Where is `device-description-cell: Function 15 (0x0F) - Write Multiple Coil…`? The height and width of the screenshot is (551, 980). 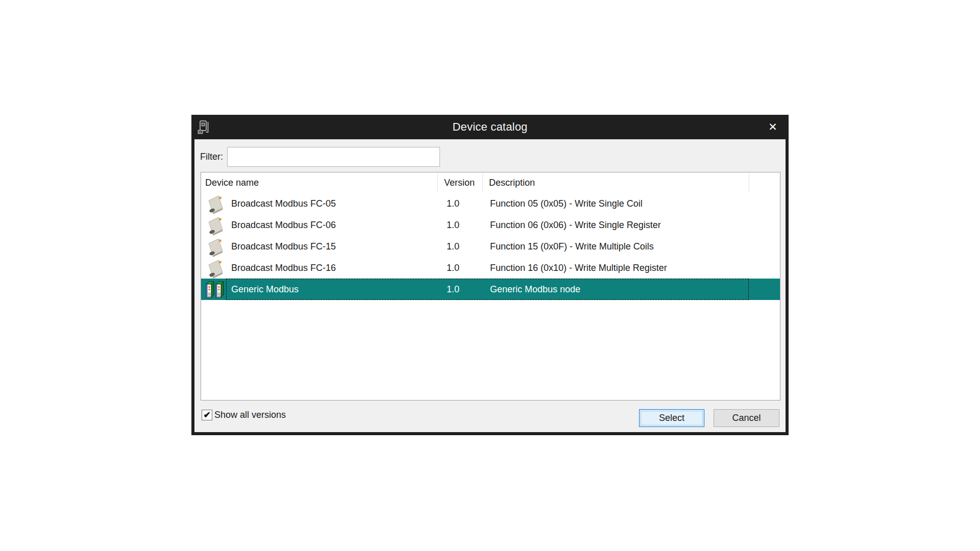 device-description-cell: Function 15 (0x0F) - Write Multiple Coil… is located at coordinates (572, 246).